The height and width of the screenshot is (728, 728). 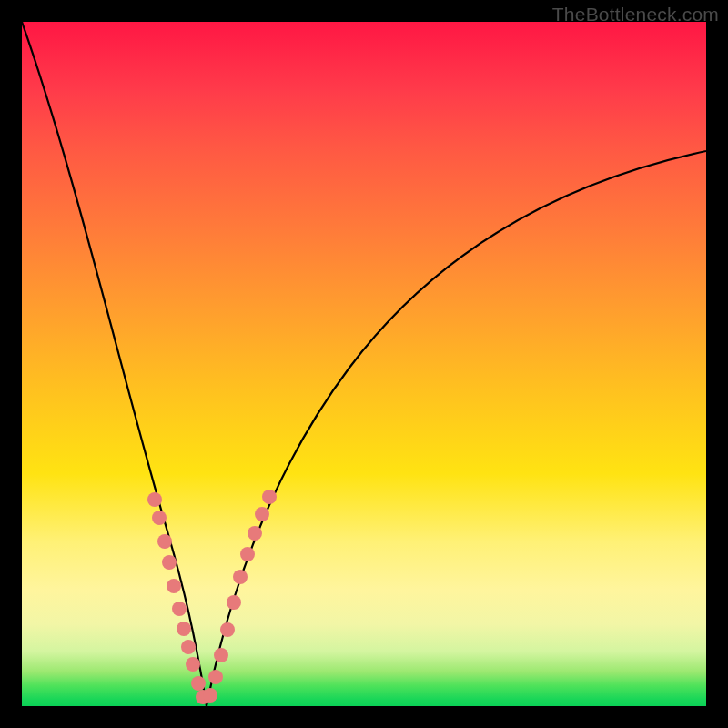 I want to click on right-branch-dots, so click(x=240, y=596).